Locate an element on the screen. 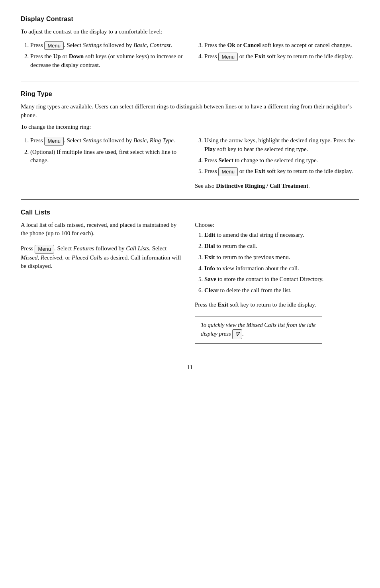  ring-type-intro2: To change the incoming ring: is located at coordinates (190, 127).